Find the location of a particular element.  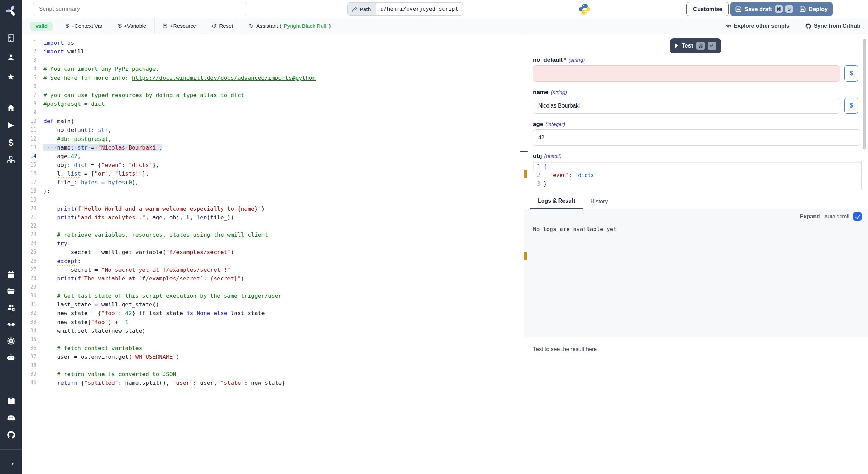

line-number: 29 is located at coordinates (32, 287).